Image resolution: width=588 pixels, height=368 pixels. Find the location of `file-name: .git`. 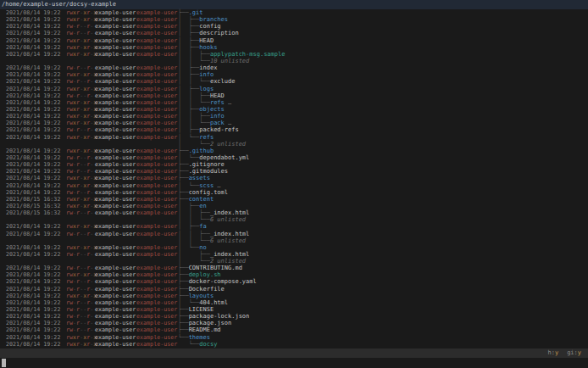

file-name: .git is located at coordinates (197, 13).